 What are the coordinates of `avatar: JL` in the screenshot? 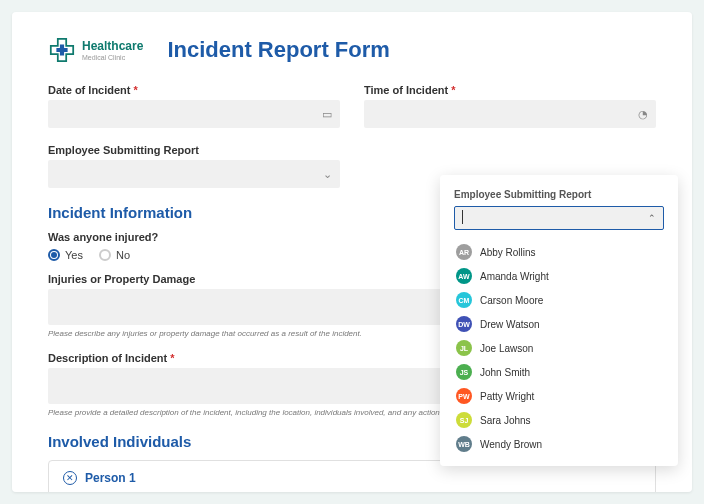 It's located at (464, 348).